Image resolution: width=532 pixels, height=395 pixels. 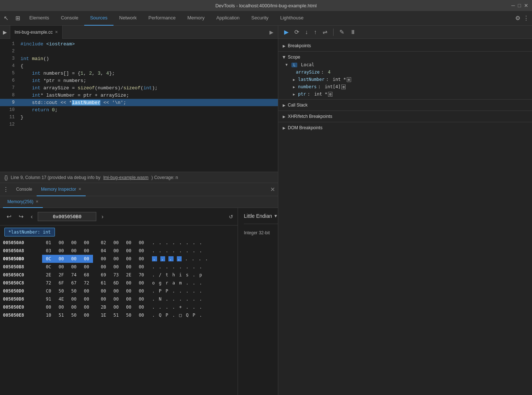 I want to click on close-btn: ✕, so click(x=526, y=5).